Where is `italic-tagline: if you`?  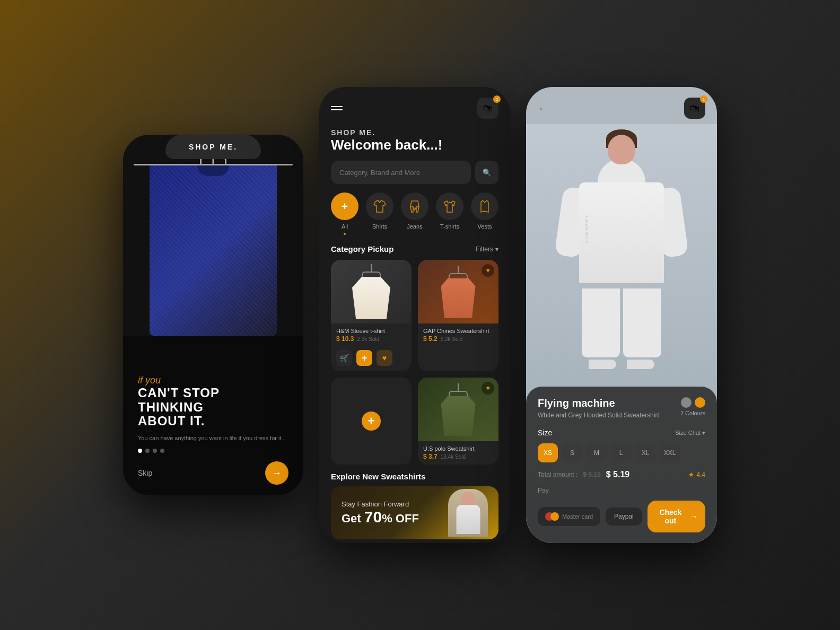
italic-tagline: if you is located at coordinates (213, 381).